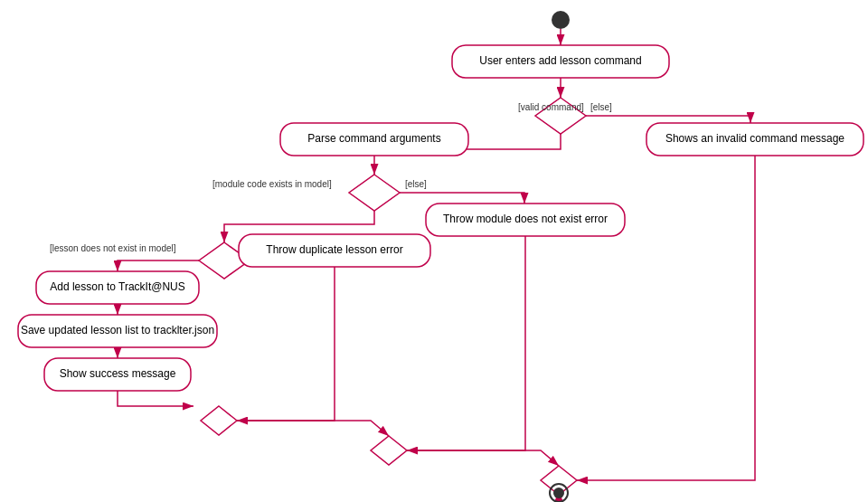 Image resolution: width=868 pixels, height=502 pixels. Describe the element at coordinates (525, 219) in the screenshot. I see `throw-module-error-label: Throw module does not exist error` at that location.